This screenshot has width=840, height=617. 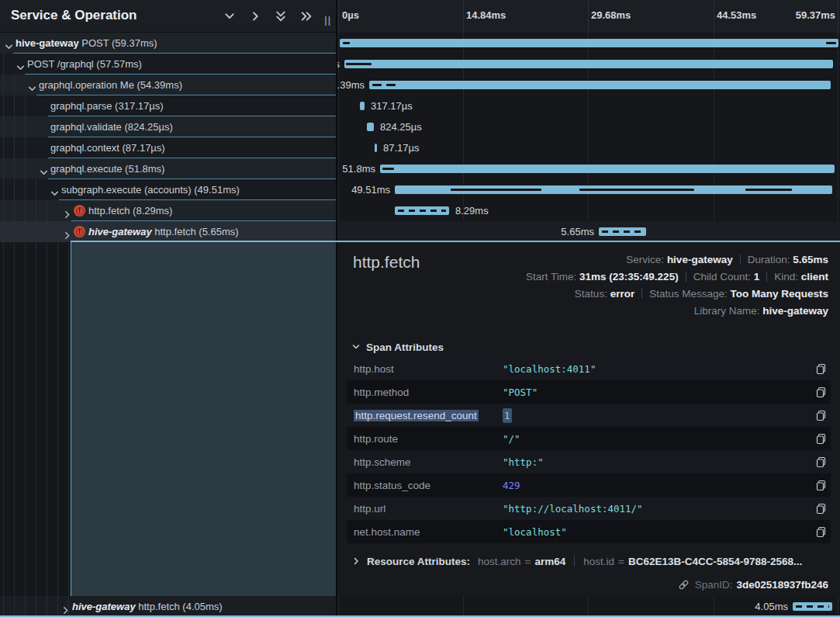 What do you see at coordinates (327, 20) in the screenshot?
I see `panel-resize-handle: ||` at bounding box center [327, 20].